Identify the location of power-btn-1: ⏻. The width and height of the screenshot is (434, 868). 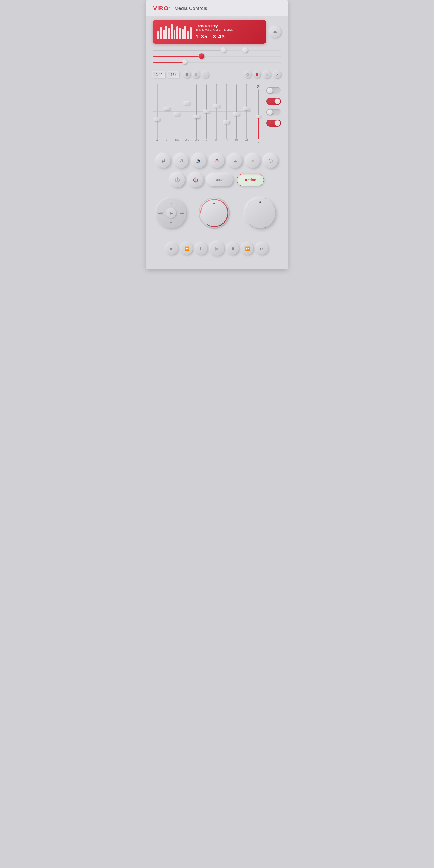
(177, 180).